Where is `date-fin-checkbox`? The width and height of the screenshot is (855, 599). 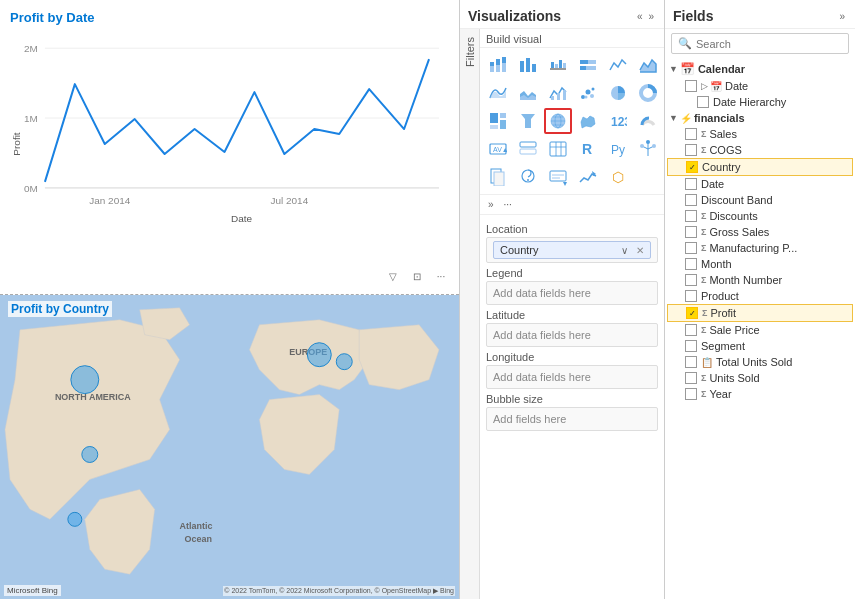
date-fin-checkbox is located at coordinates (691, 184).